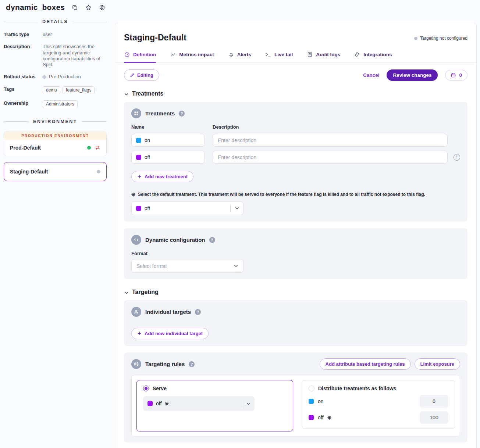  I want to click on distribute-option-card: Distribute treatments as follows on off, so click(378, 404).